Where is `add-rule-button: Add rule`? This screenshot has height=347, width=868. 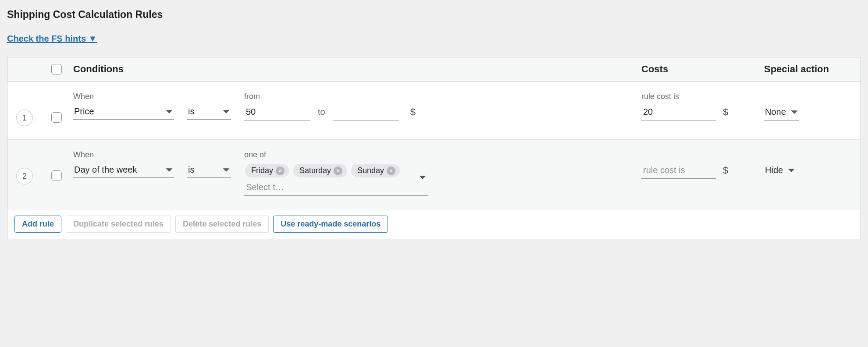 add-rule-button: Add rule is located at coordinates (38, 224).